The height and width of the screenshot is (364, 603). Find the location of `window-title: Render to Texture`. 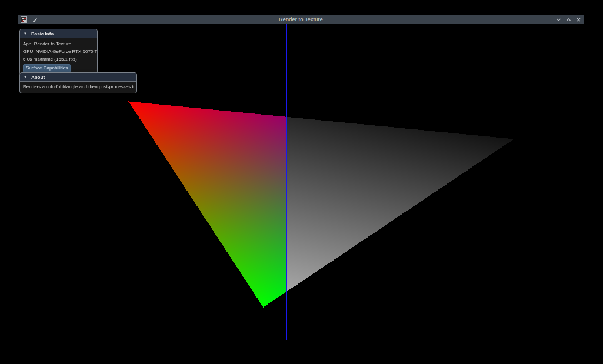

window-title: Render to Texture is located at coordinates (301, 20).